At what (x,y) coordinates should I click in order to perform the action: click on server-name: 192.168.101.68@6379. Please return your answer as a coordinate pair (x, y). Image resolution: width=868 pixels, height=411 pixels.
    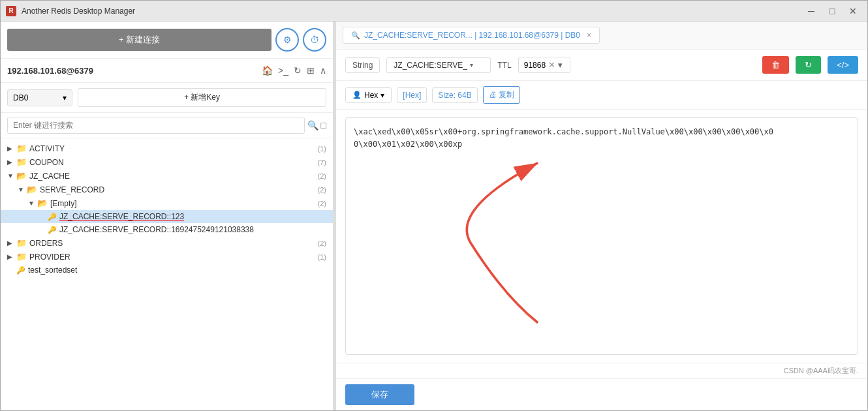
    Looking at the image, I should click on (134, 70).